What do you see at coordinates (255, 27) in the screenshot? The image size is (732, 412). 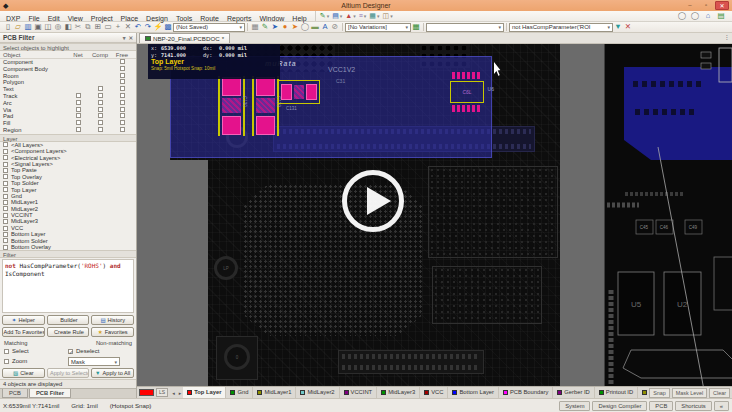 I see `snap-grid-icon: ▦` at bounding box center [255, 27].